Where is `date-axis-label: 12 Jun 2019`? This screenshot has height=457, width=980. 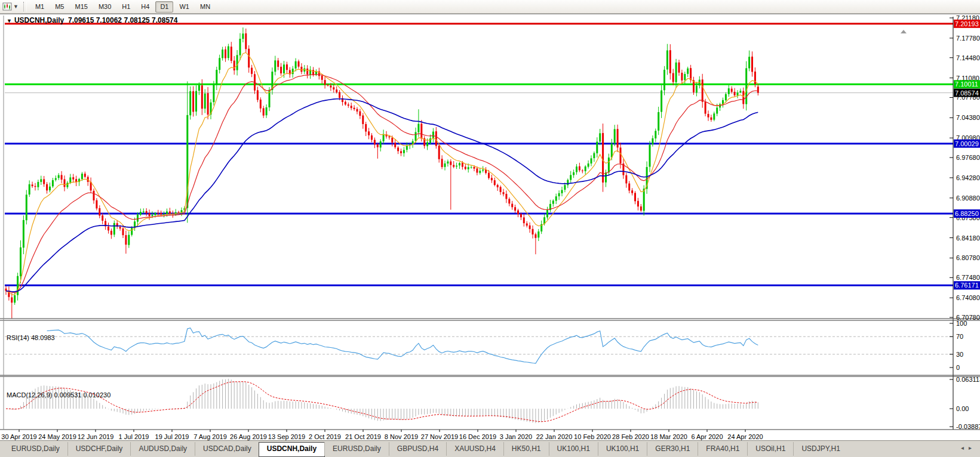 date-axis-label: 12 Jun 2019 is located at coordinates (96, 437).